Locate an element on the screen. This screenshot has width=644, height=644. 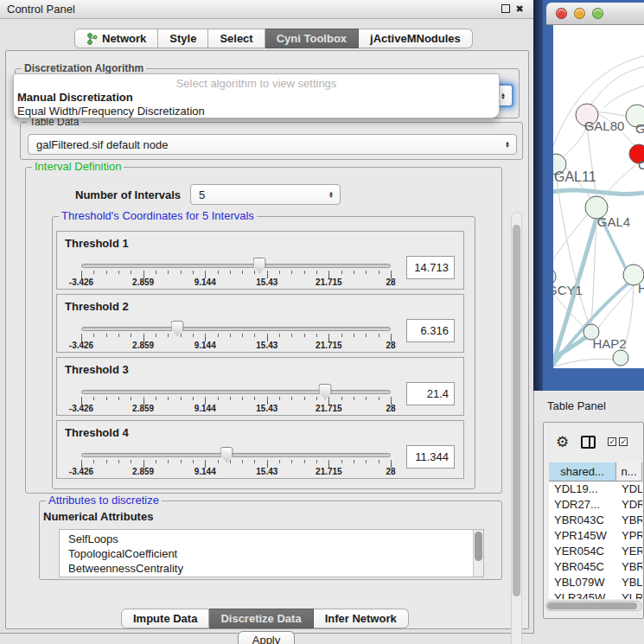
threshold-value-field: 6.316 is located at coordinates (430, 330).